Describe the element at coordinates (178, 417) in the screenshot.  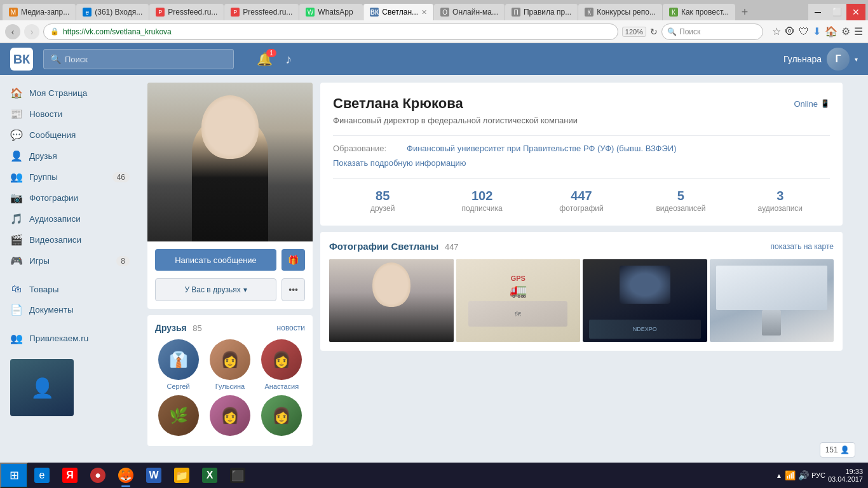
I see `friend-item-4: 🌿` at that location.